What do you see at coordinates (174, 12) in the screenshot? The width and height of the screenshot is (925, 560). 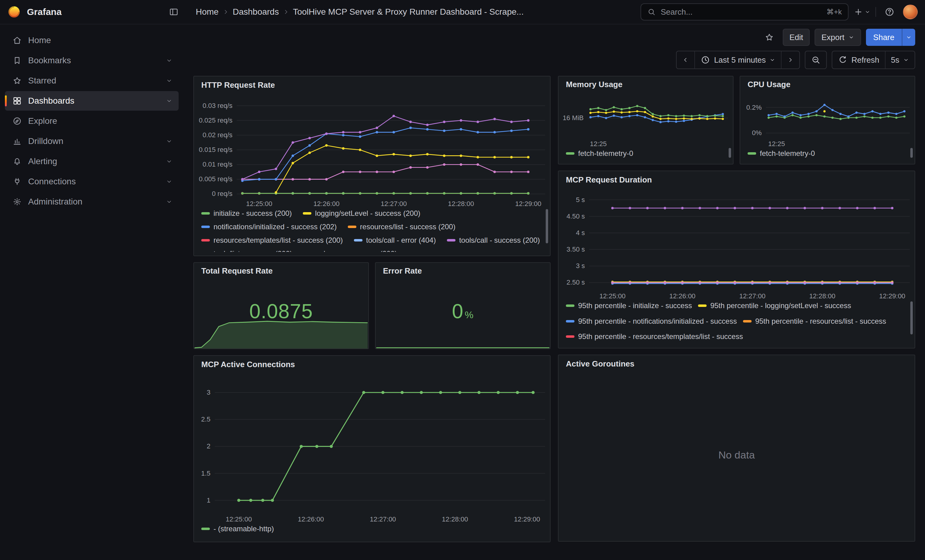 I see `sidebar-toggle-button` at bounding box center [174, 12].